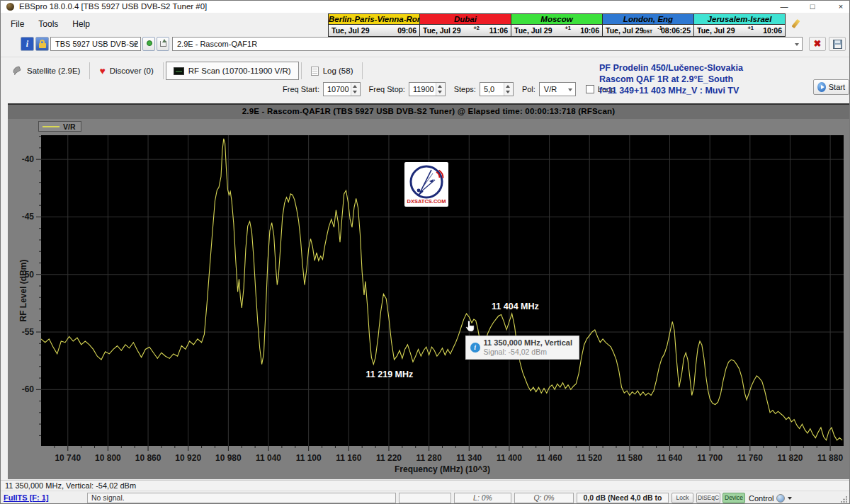 The height and width of the screenshot is (504, 850). Describe the element at coordinates (708, 498) in the screenshot. I see `diseqc-button: DiSEqC` at that location.